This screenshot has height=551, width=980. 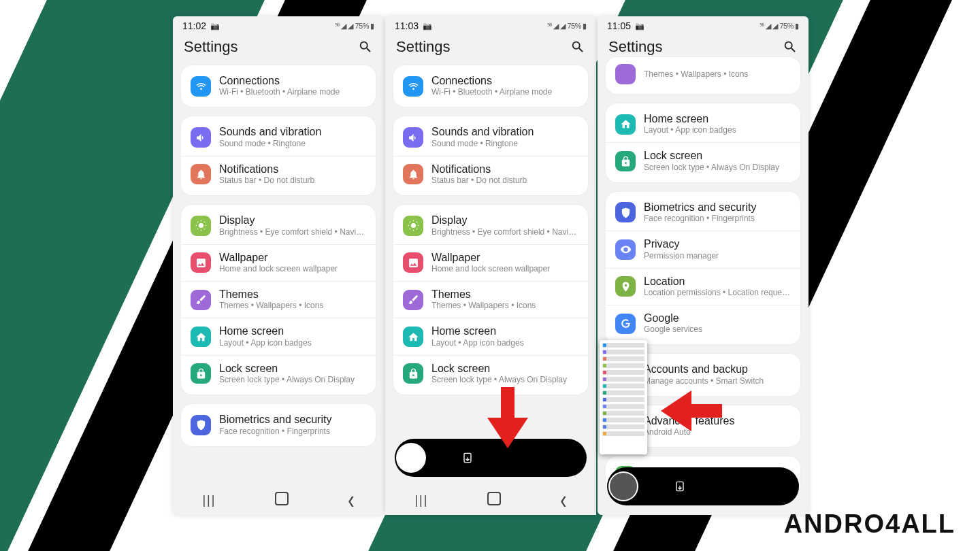 I want to click on status-bar: 11:03📷⁵⁶ ◢ ◢ 75% ▮, so click(x=491, y=24).